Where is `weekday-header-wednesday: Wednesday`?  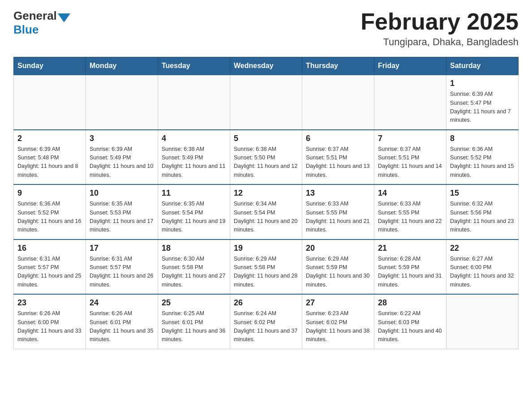
weekday-header-wednesday: Wednesday is located at coordinates (266, 66).